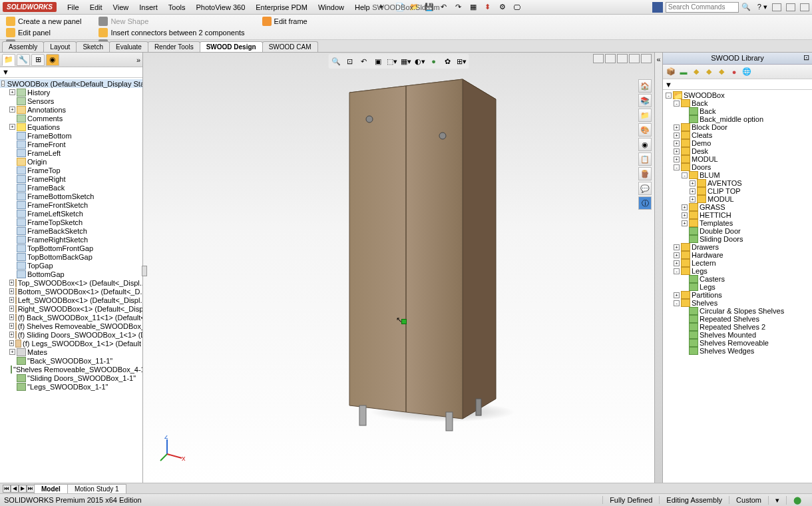  Describe the element at coordinates (71, 222) in the screenshot. I see `tree-node: FrameTopSketch` at that location.